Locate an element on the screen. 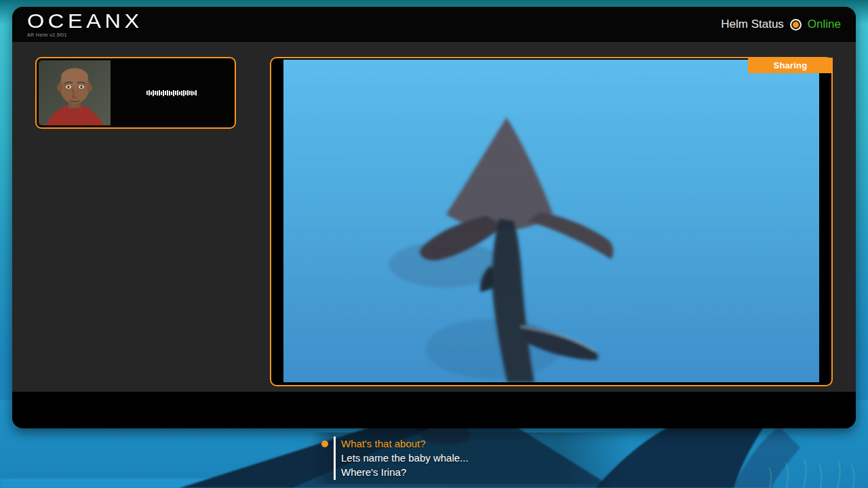  participant-avatar is located at coordinates (75, 93).